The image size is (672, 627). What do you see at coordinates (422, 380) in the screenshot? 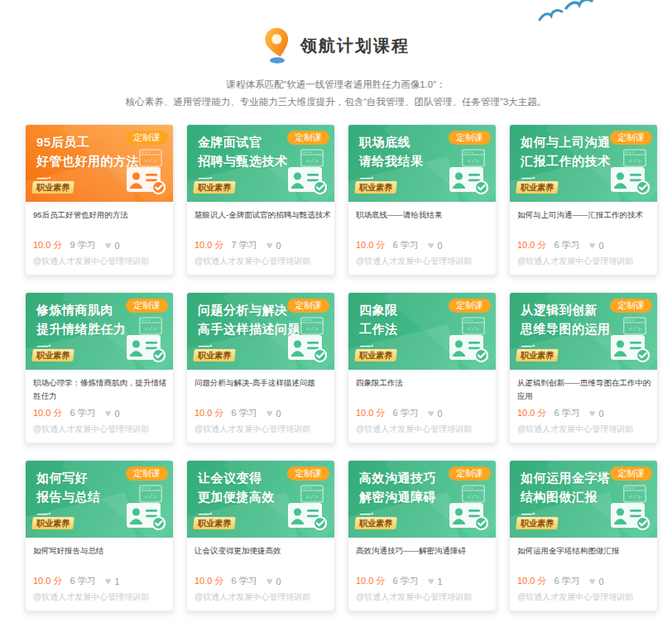
I see `course-description: 四象限工作法` at bounding box center [422, 380].